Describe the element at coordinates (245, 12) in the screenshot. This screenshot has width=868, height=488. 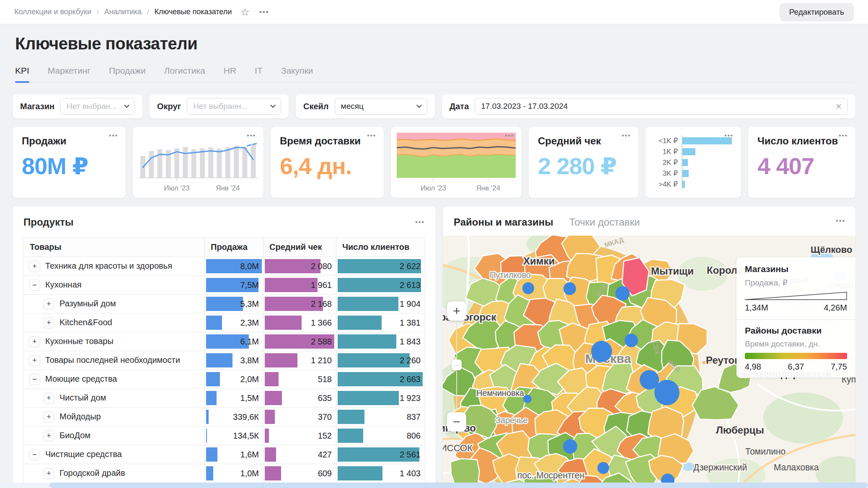
I see `favorite-star-icon: ☆` at that location.